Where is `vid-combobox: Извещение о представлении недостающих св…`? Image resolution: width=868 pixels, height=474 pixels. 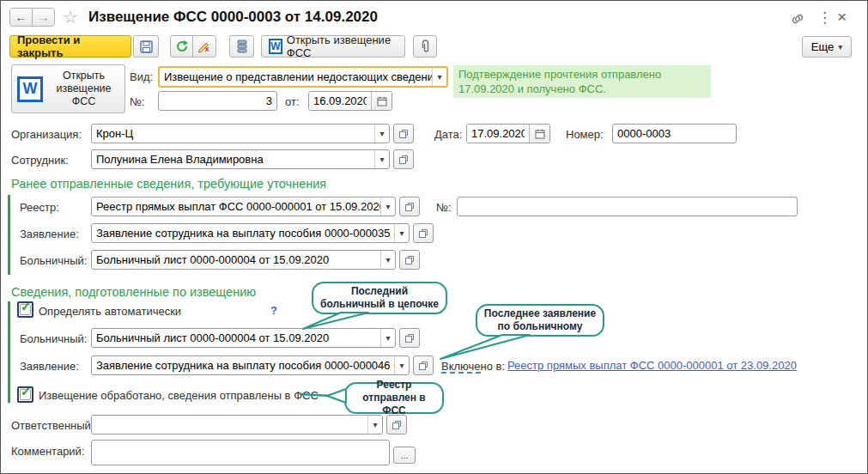
vid-combobox: Извещение о представлении недостающих св… is located at coordinates (303, 77).